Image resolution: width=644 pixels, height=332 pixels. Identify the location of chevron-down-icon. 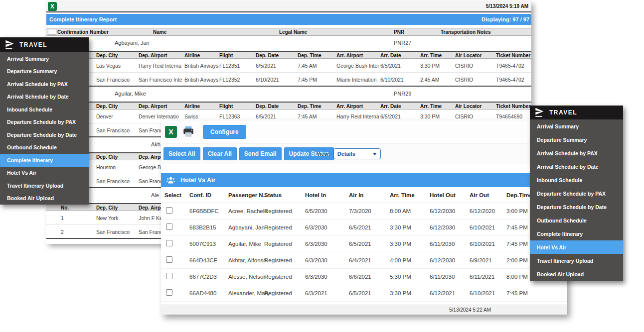
(375, 154).